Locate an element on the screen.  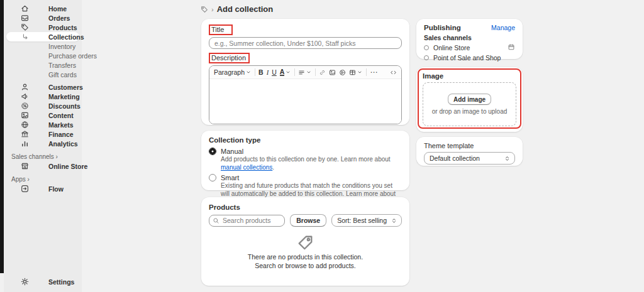
products-tag-icon is located at coordinates (204, 9).